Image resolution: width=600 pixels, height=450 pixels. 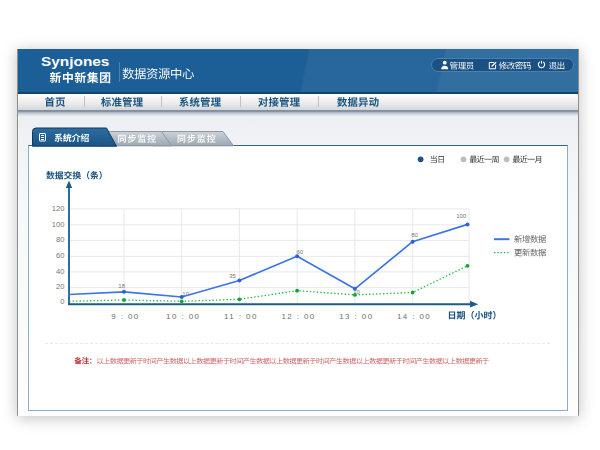 I want to click on svg-text: 35, so click(x=232, y=276).